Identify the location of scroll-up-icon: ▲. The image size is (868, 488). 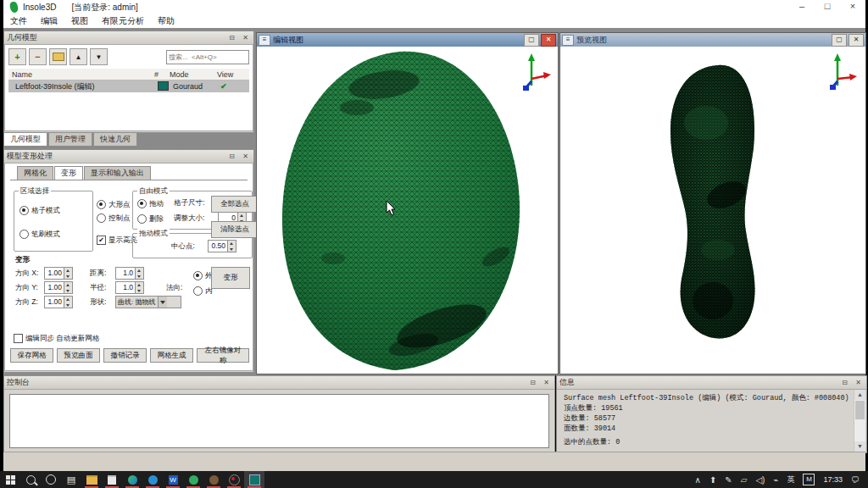
(860, 395).